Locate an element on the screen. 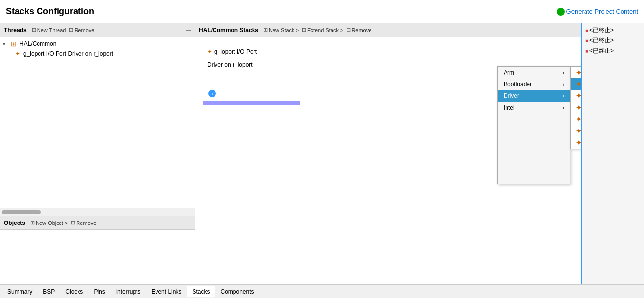 Image resolution: width=644 pixels, height=298 pixels. tab-clocks: Clocks is located at coordinates (74, 291).